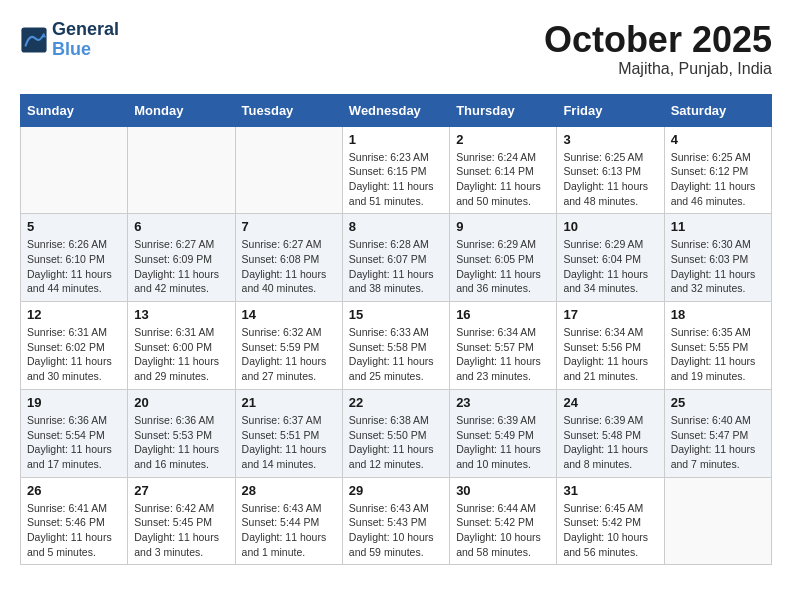 The width and height of the screenshot is (792, 612). What do you see at coordinates (86, 40) in the screenshot?
I see `logo-text: GeneralBlue` at bounding box center [86, 40].